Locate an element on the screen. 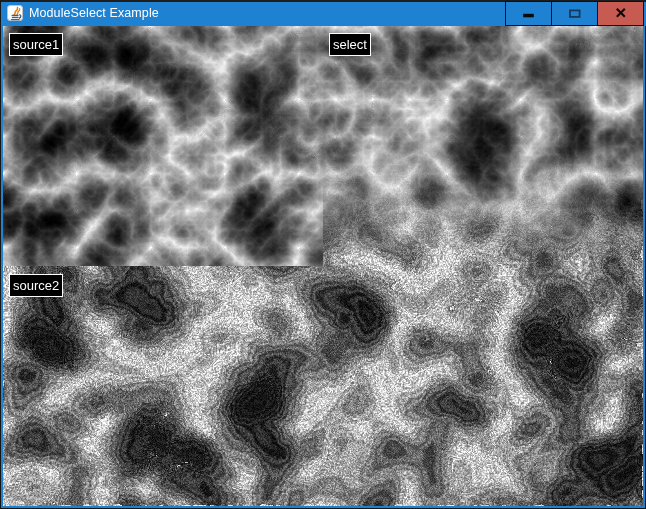 The image size is (646, 509). source1-label: source1 is located at coordinates (36, 44).